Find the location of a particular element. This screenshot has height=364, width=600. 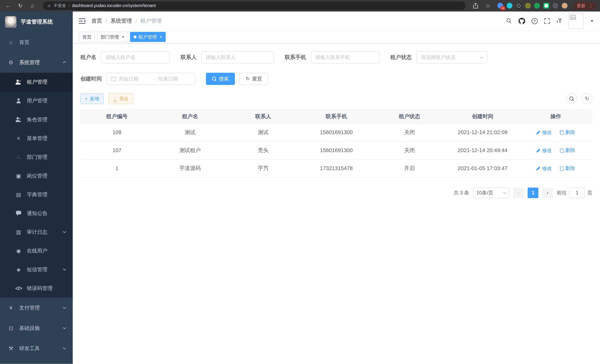

help-icon: ? is located at coordinates (535, 21).